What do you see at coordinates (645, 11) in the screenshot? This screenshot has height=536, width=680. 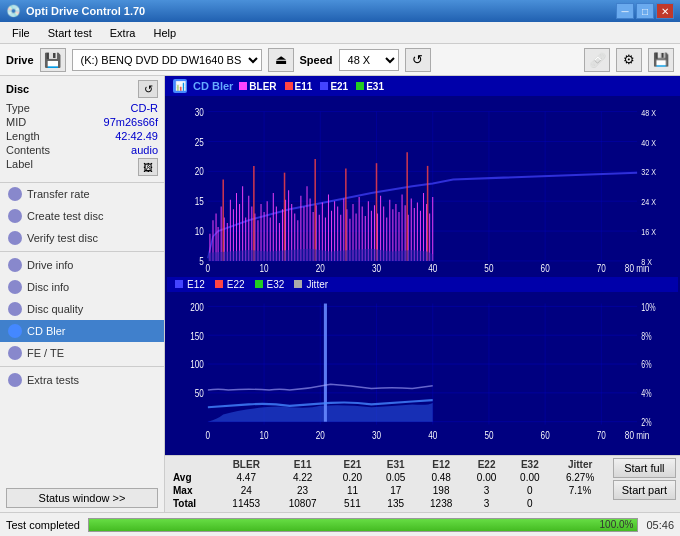 I see `maximize-button: □` at bounding box center [645, 11].